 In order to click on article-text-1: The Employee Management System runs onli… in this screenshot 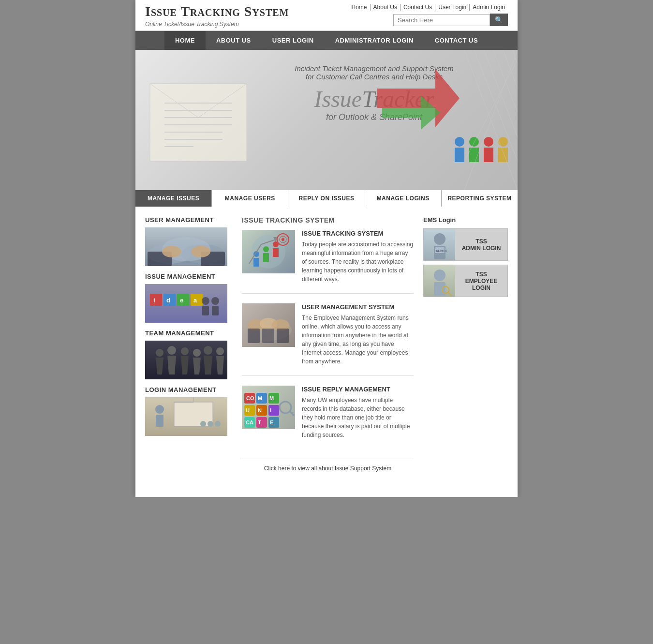, I will do `click(358, 340)`.